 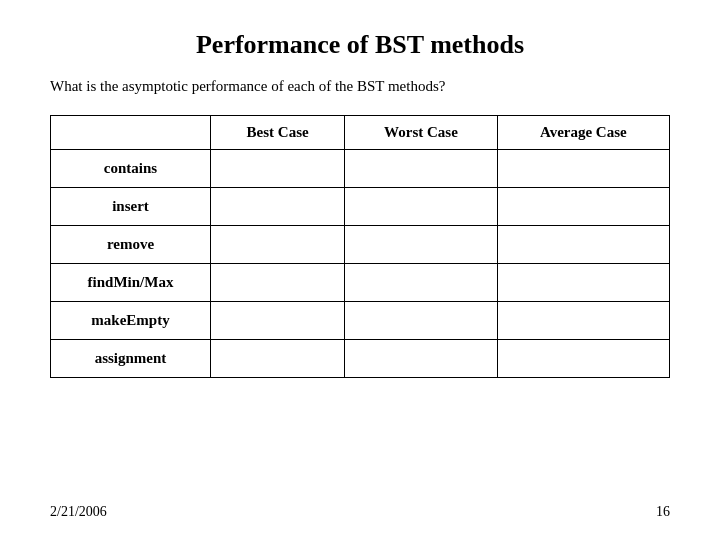 What do you see at coordinates (360, 169) in the screenshot?
I see `table-row: contains` at bounding box center [360, 169].